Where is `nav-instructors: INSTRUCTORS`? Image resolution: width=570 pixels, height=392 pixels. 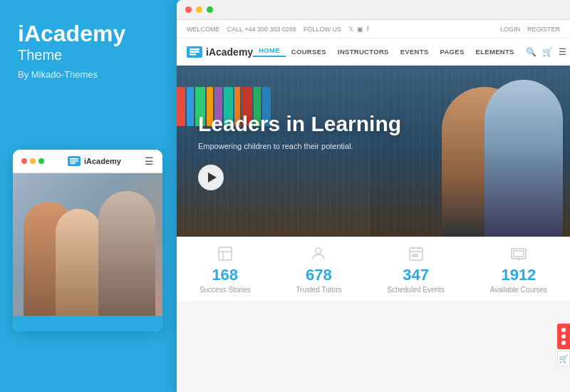
nav-instructors: INSTRUCTORS is located at coordinates (363, 51).